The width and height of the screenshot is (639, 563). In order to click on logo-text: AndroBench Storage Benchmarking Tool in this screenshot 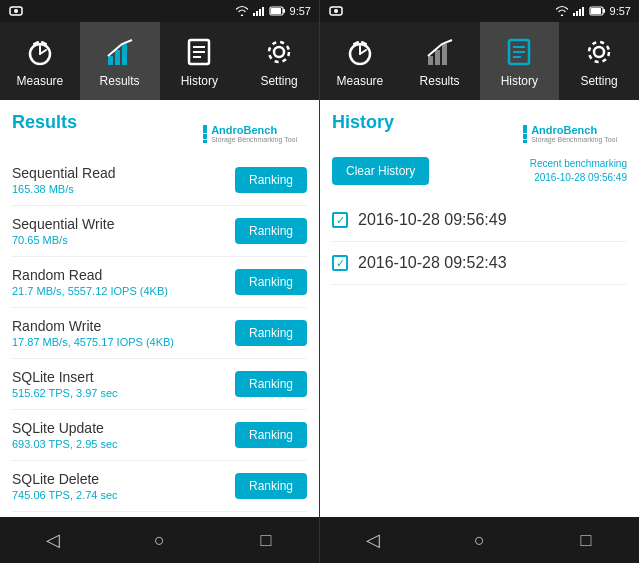, I will do `click(254, 134)`.